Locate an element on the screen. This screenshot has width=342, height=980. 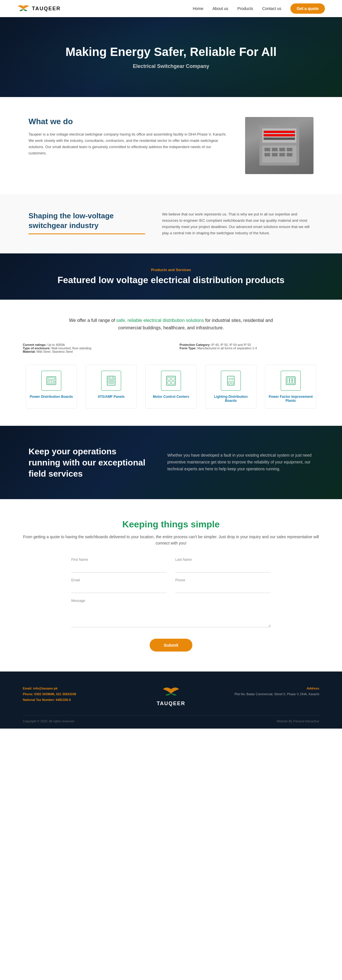
email-input is located at coordinates (119, 589).